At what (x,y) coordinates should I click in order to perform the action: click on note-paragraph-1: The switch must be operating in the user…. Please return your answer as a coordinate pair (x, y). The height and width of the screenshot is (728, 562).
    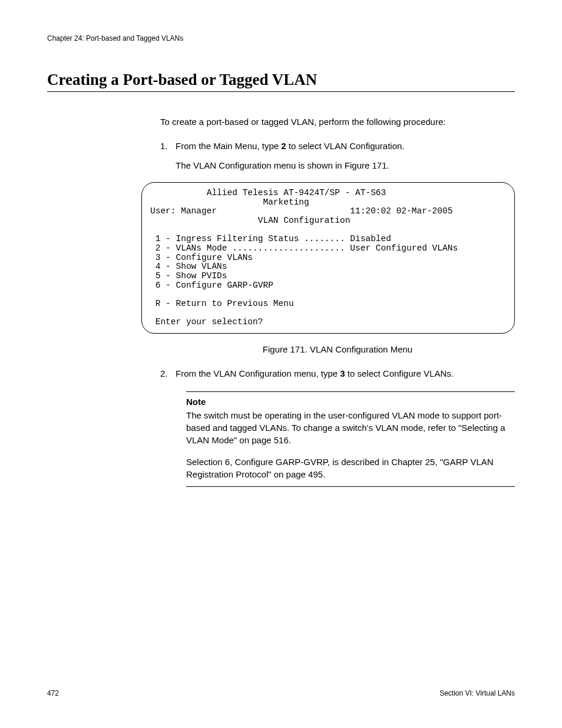
    Looking at the image, I should click on (351, 428).